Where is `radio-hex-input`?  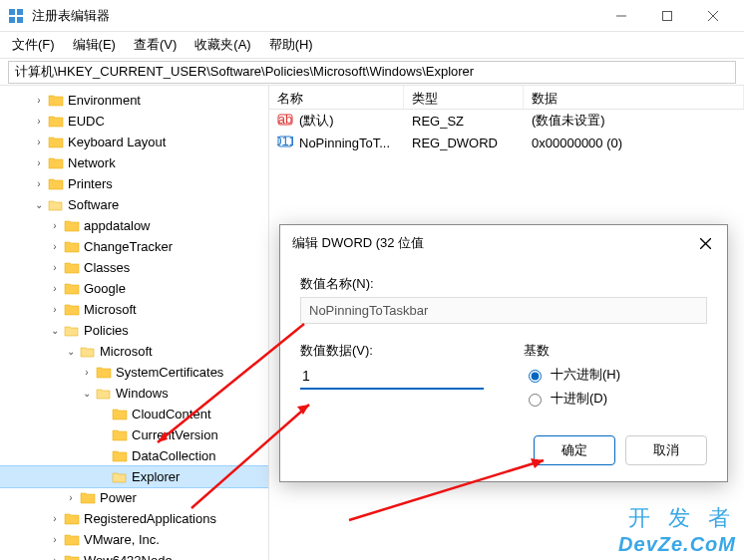
radio-hex-input is located at coordinates (535, 377).